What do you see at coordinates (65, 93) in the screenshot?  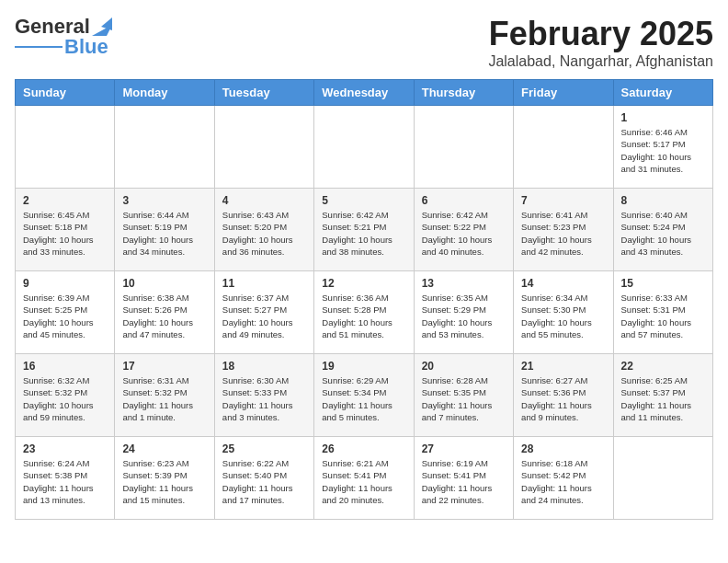 I see `calendar-day-header: Sunday` at bounding box center [65, 93].